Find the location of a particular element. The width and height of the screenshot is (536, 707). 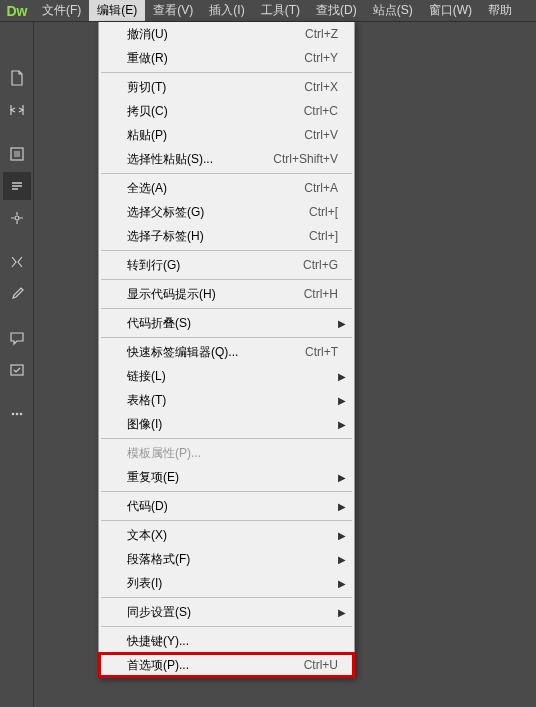

menu-item: 显示代码提示(H)Ctrl+H is located at coordinates (226, 294).